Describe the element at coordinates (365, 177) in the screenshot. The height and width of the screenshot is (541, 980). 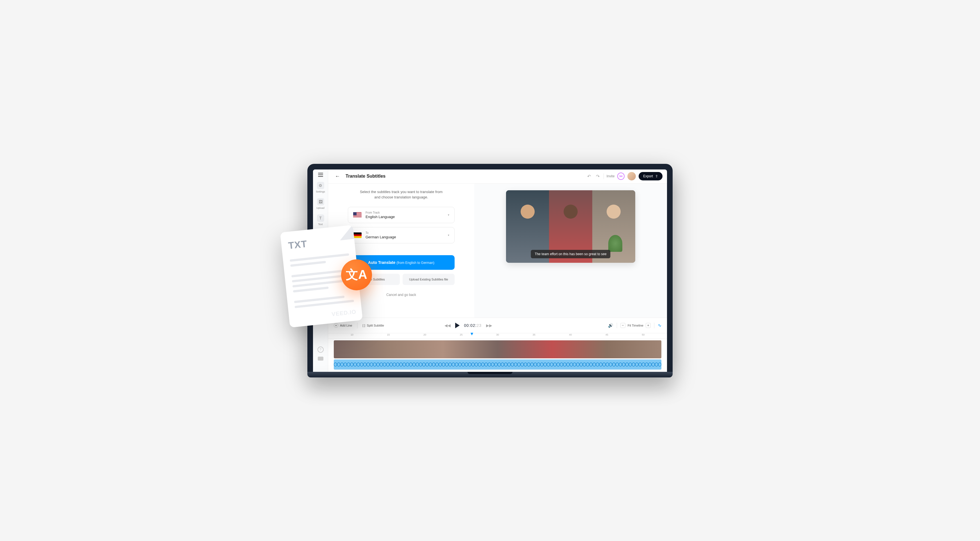
I see `page-title: Translate Subtitles` at that location.